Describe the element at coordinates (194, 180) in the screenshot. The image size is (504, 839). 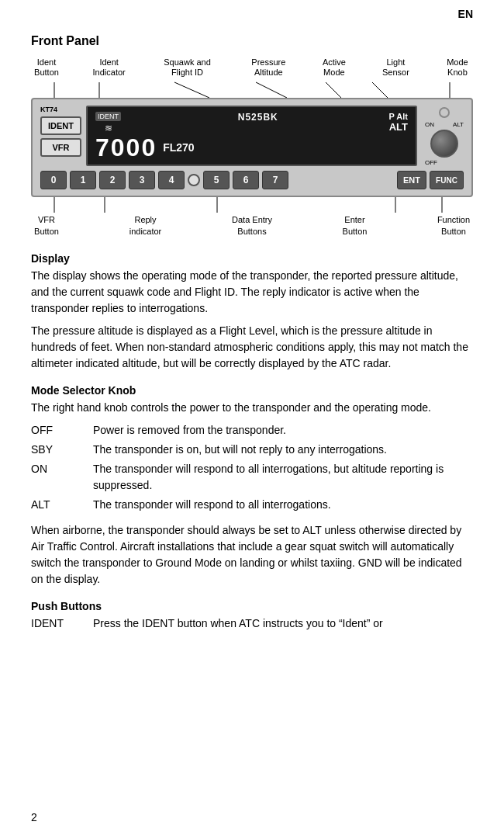
I see `data-entry-circle` at that location.